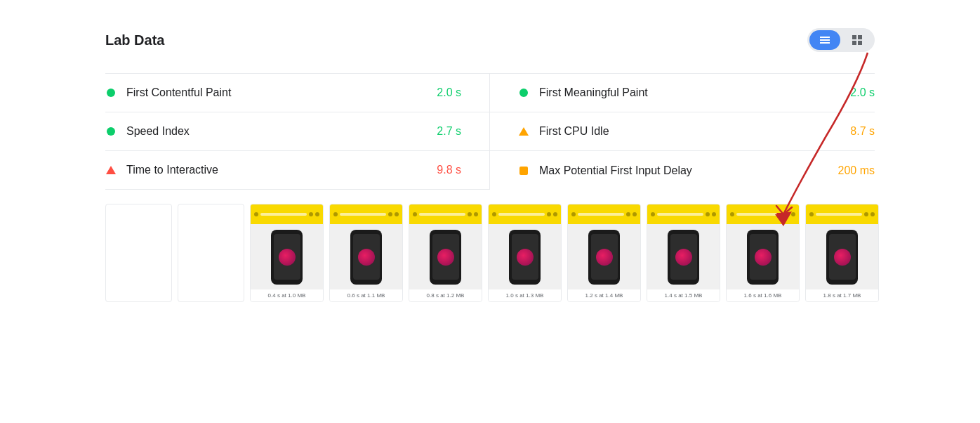 The height and width of the screenshot is (423, 980). What do you see at coordinates (682, 93) in the screenshot?
I see `metric-row-fmp: First Meaningful Paint 2.0 s` at bounding box center [682, 93].